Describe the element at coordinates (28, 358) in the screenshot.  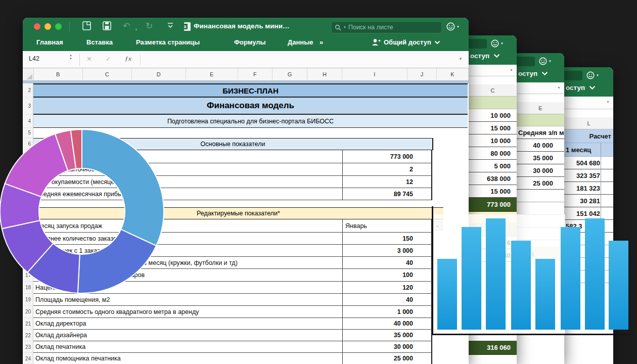
I see `row-header-24: 24` at that location.